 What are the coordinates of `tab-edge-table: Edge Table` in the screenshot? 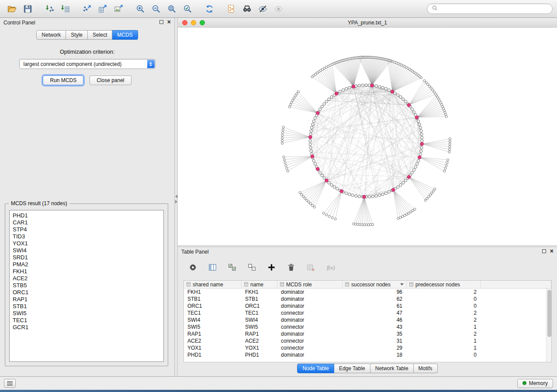 It's located at (352, 368).